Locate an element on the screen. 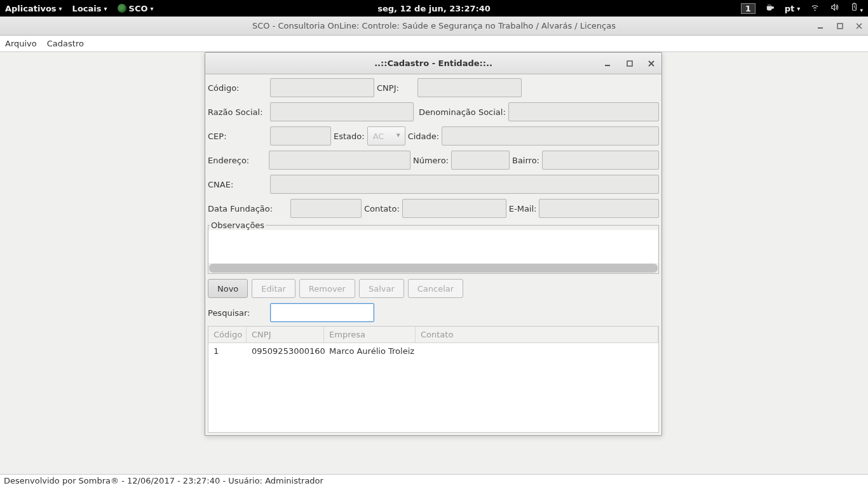 This screenshot has width=868, height=488. label-pesquisar: Pesquisar: is located at coordinates (238, 313).